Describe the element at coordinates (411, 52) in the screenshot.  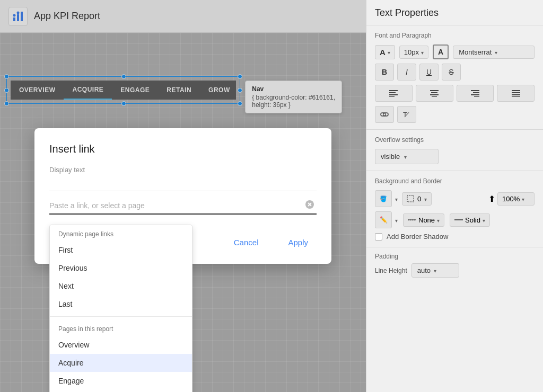
I see `font-size-value: 10px` at that location.